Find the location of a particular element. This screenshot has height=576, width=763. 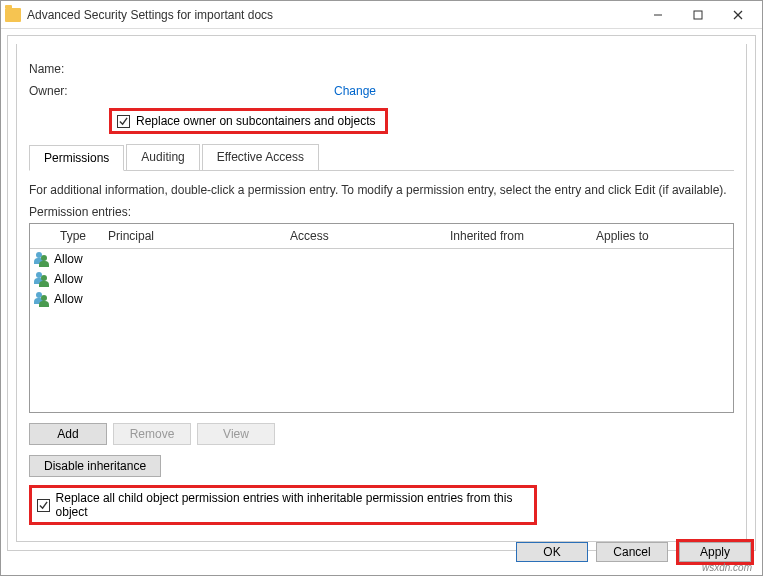

apply-button: Apply is located at coordinates (715, 552).